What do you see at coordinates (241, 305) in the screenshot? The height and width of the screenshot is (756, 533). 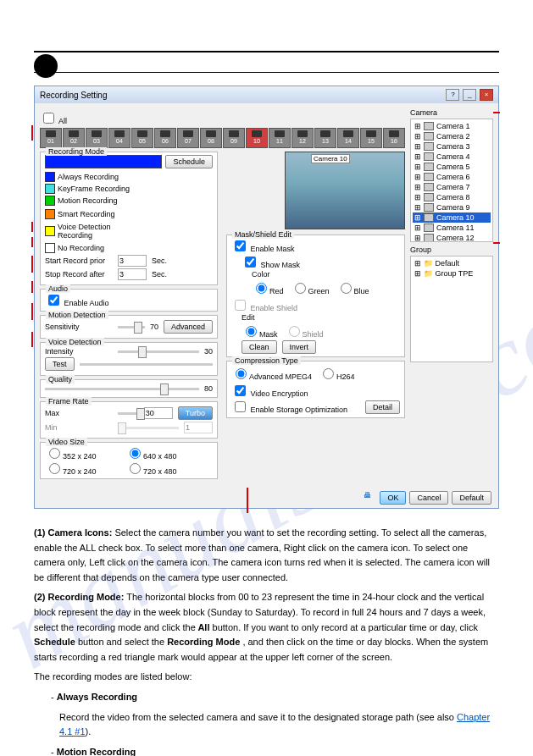 I see `enable-shield-checkbox` at bounding box center [241, 305].